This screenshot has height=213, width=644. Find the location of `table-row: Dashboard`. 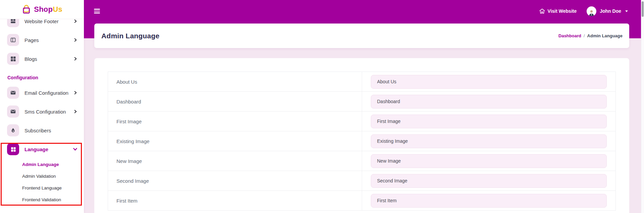

table-row: Dashboard is located at coordinates (362, 101).